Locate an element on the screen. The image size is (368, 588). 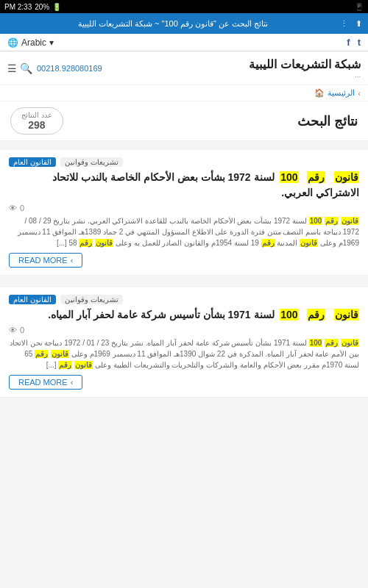
card-views-1: 0 👁 is located at coordinates (184, 208).